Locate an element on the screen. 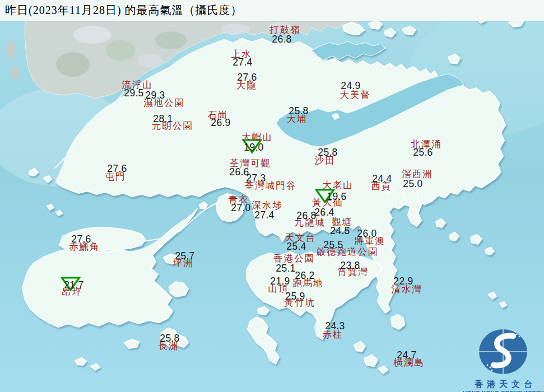 The image size is (544, 392). station-name: 大帽山 is located at coordinates (257, 138).